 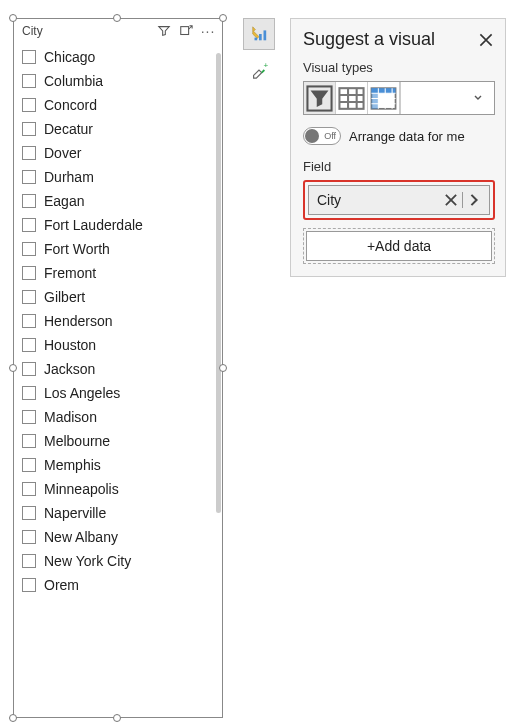 I want to click on list-item: Madison, so click(x=119, y=417).